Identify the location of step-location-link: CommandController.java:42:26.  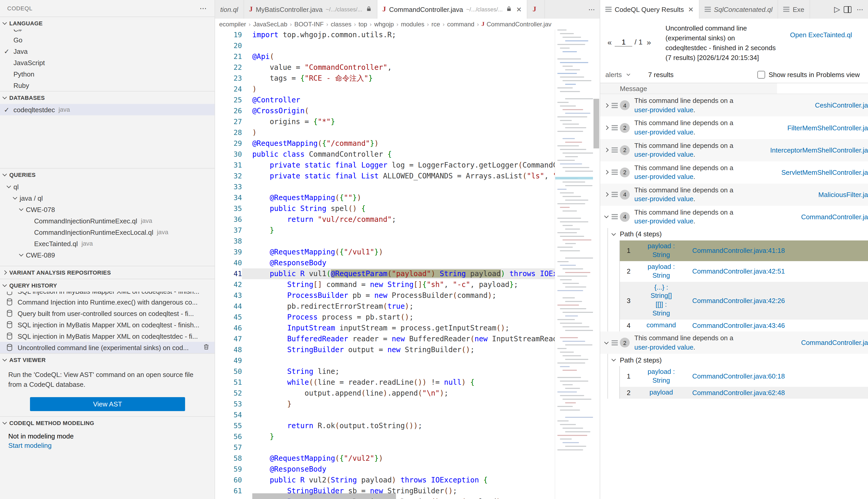
(739, 301).